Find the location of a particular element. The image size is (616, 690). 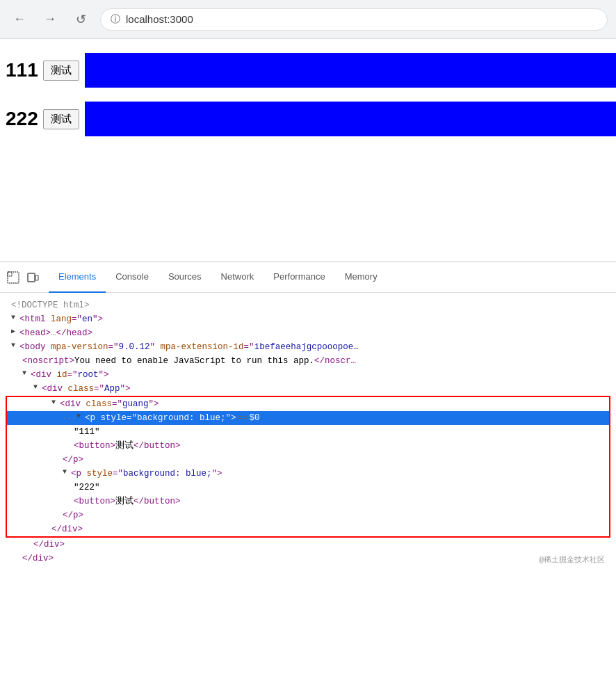

body-triangle is located at coordinates (15, 346).